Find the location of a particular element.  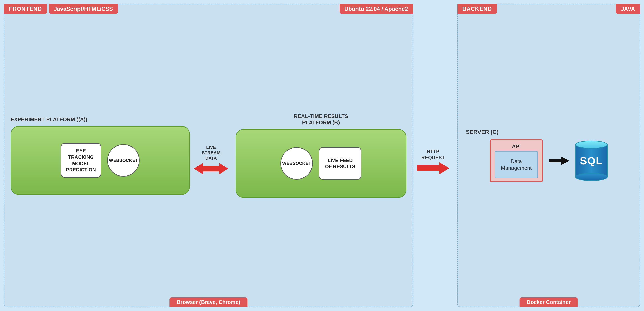

experiment-platform-container: EYE TRACKINGMODELPREDICTION WEBSOCKET is located at coordinates (100, 160).